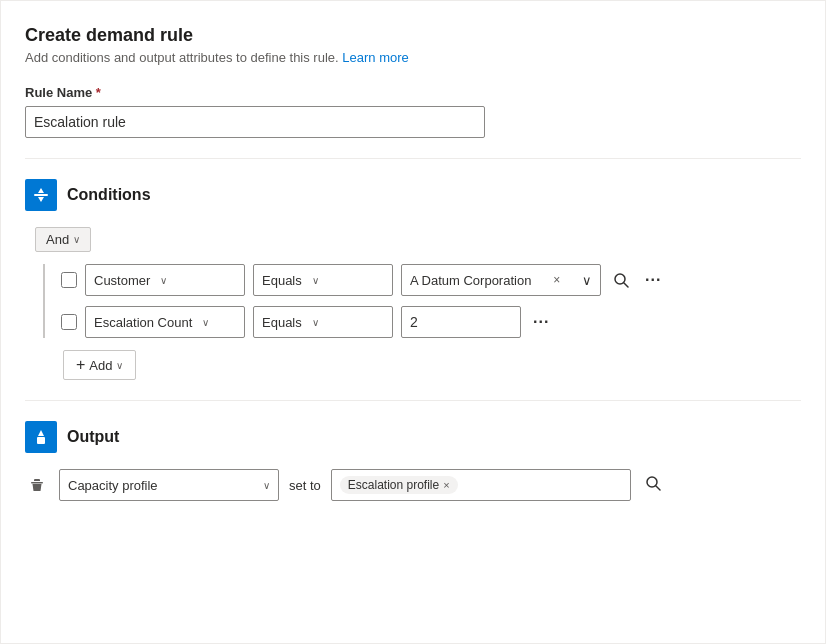  What do you see at coordinates (41, 195) in the screenshot?
I see `conditions-icon` at bounding box center [41, 195].